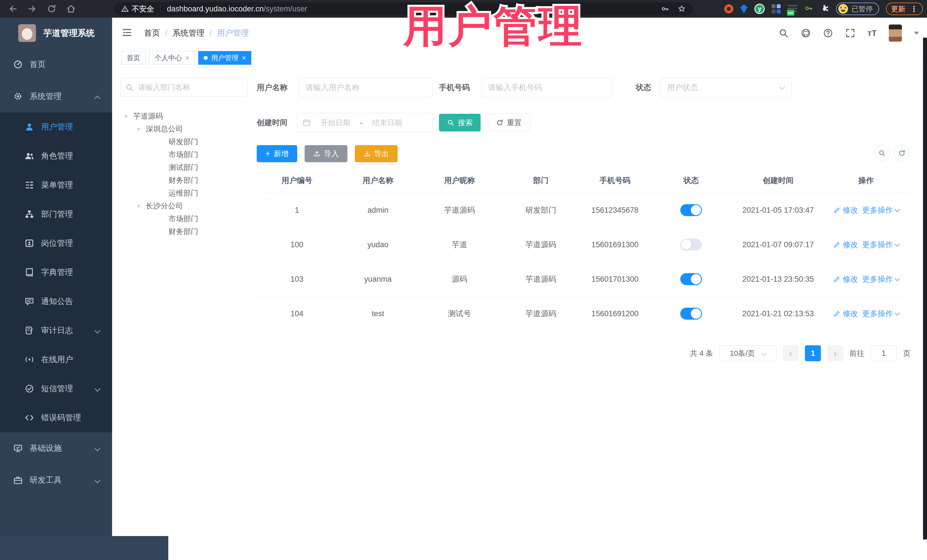 Image resolution: width=927 pixels, height=560 pixels. Describe the element at coordinates (56, 96) in the screenshot. I see `sidebar-item-system: 系统管理` at that location.